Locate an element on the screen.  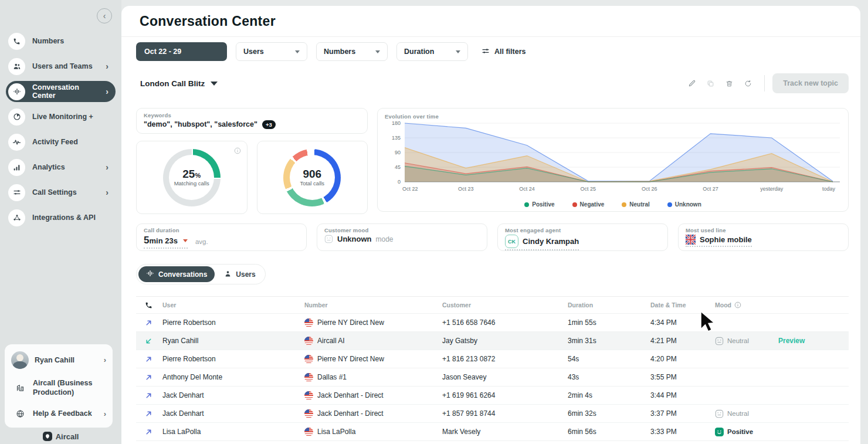
delete-button is located at coordinates (730, 83).